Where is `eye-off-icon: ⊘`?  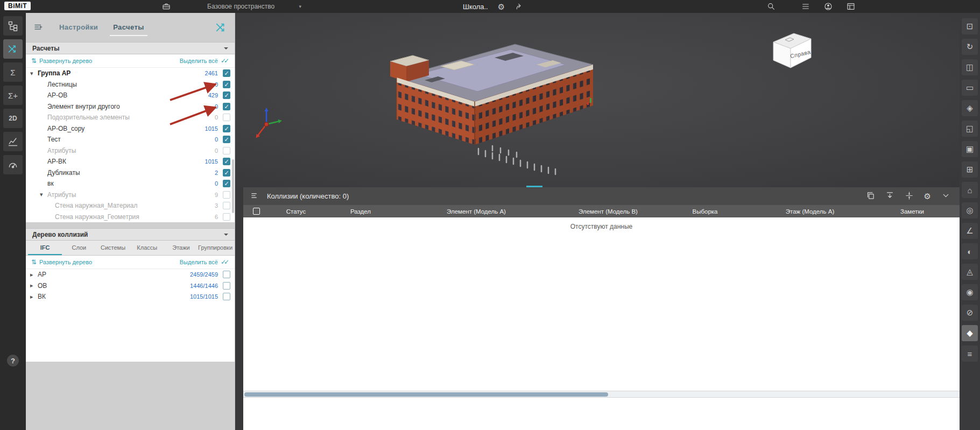
eye-off-icon: ⊘ is located at coordinates (970, 313).